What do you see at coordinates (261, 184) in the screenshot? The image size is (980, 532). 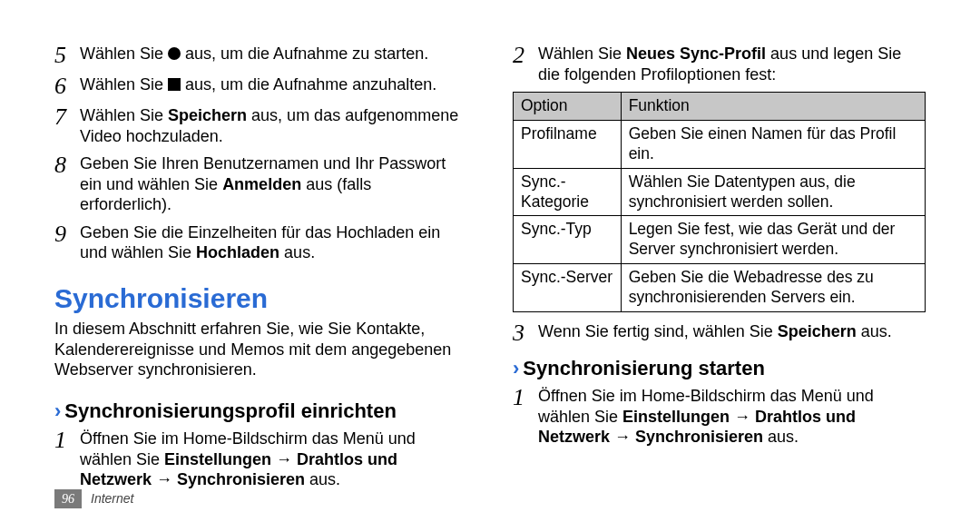 I see `bold-text: Anmelden` at bounding box center [261, 184].